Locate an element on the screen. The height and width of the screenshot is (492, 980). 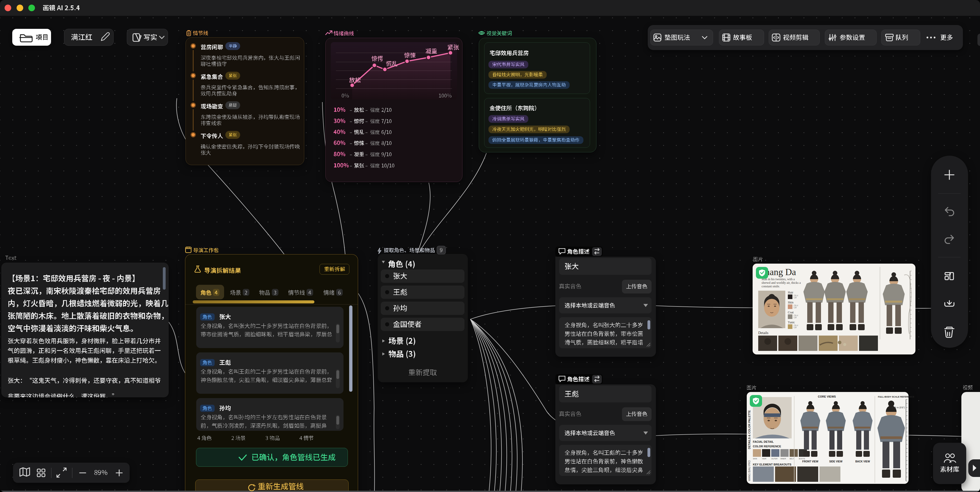
svg-text: Tunic is located at coordinates (791, 322).